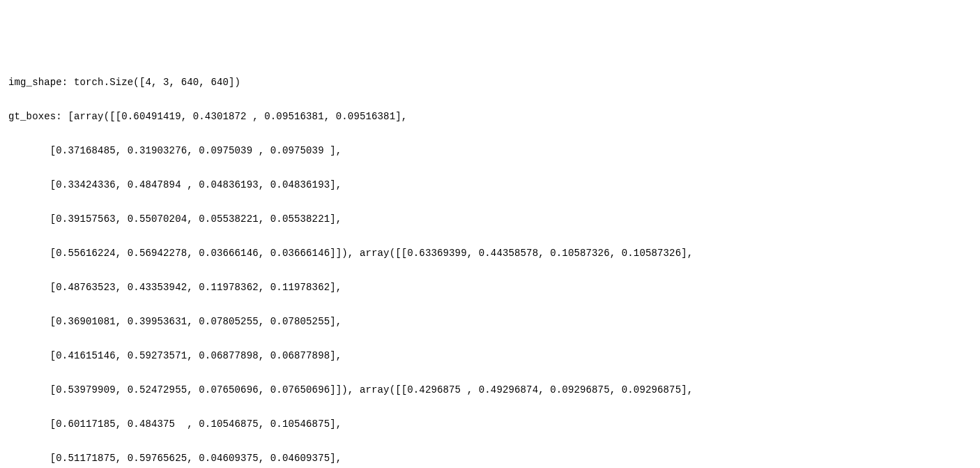 The width and height of the screenshot is (980, 468). Describe the element at coordinates (490, 424) in the screenshot. I see `output-line: [0.60117185, 0.484375 , 0.10546875, 0.10…` at that location.